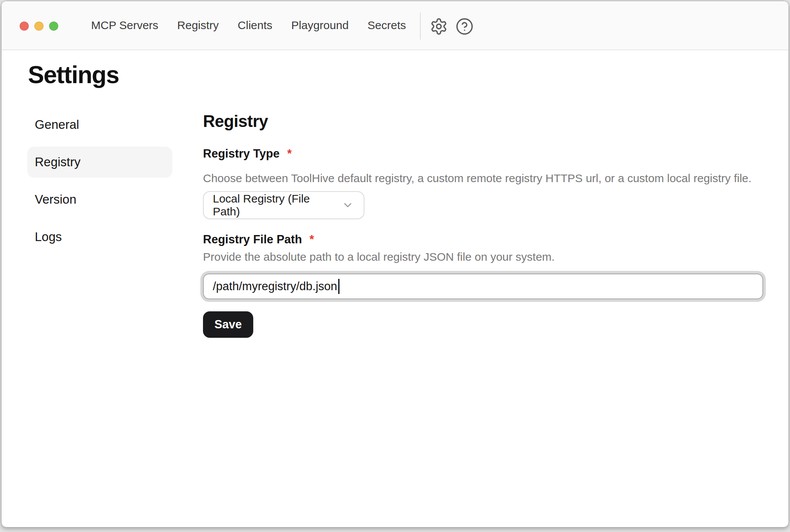 Image resolution: width=790 pixels, height=532 pixels. Describe the element at coordinates (73, 75) in the screenshot. I see `page-title: Settings` at that location.